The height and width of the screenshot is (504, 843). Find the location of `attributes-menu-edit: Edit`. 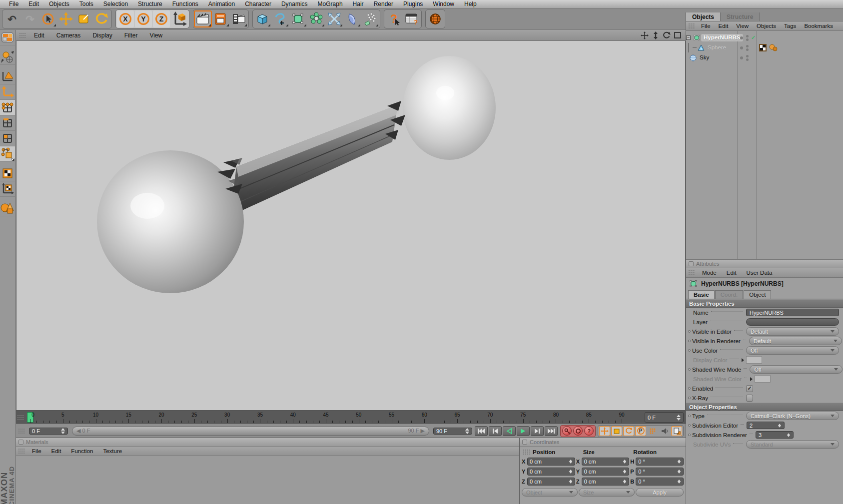

attributes-menu-edit: Edit is located at coordinates (732, 273).